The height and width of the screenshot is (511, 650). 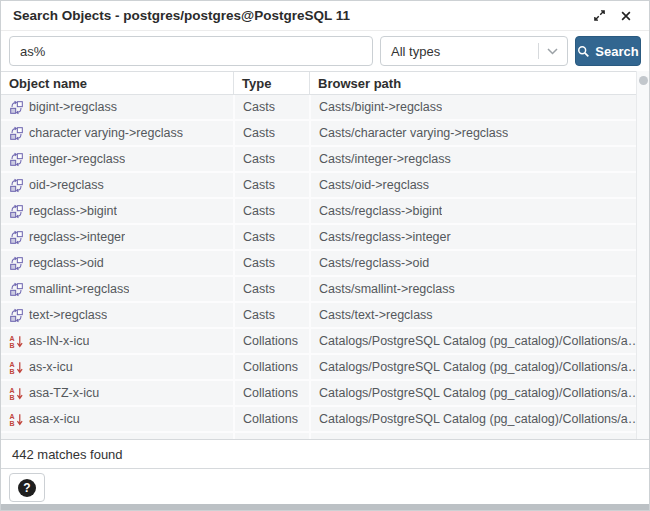 I want to click on object-name: integer->regclass, so click(x=77, y=159).